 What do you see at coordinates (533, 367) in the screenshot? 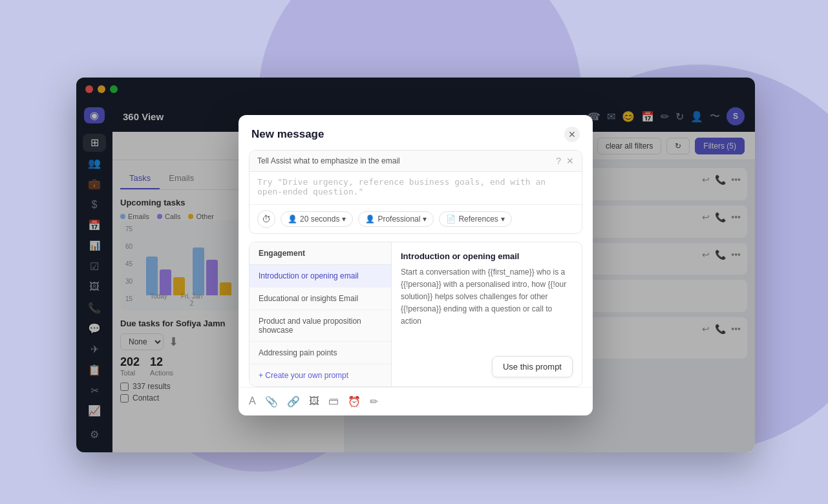
I see `use-prompt-button: Use this prompt` at bounding box center [533, 367].